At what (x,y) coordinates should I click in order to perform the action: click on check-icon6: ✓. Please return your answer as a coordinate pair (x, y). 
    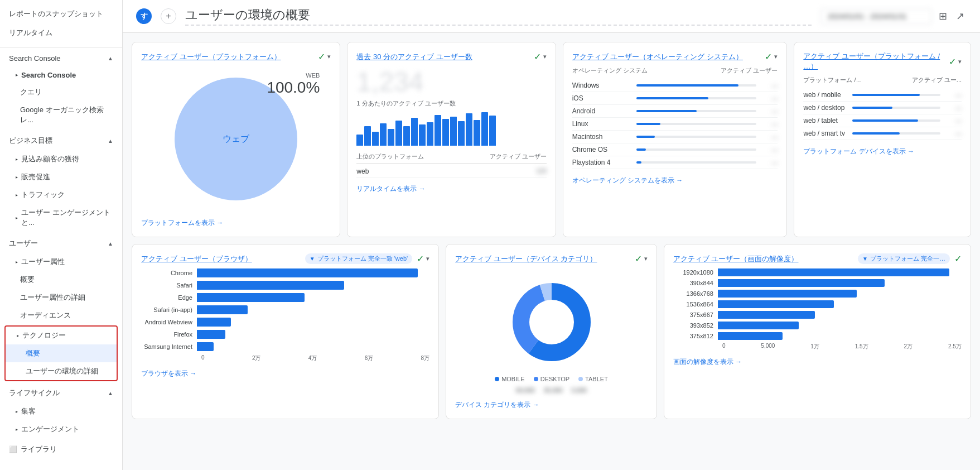
    Looking at the image, I should click on (638, 259).